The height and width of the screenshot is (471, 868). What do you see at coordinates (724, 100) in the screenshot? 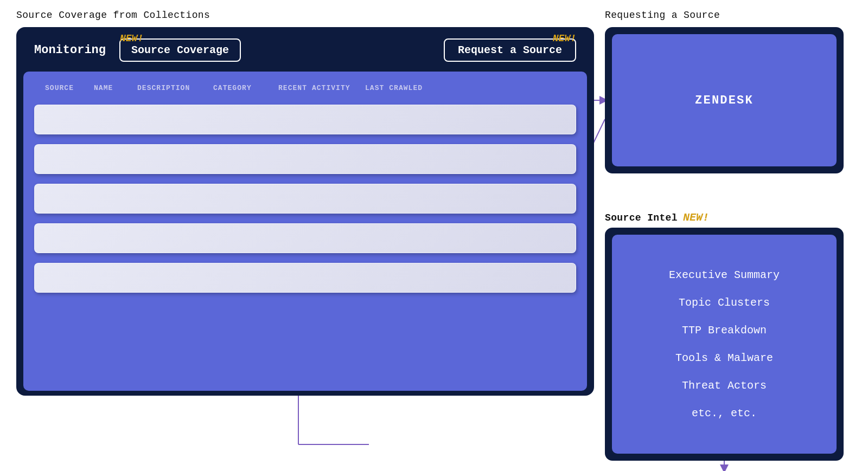
I see `requesting-source-card: ZENDESK` at bounding box center [724, 100].